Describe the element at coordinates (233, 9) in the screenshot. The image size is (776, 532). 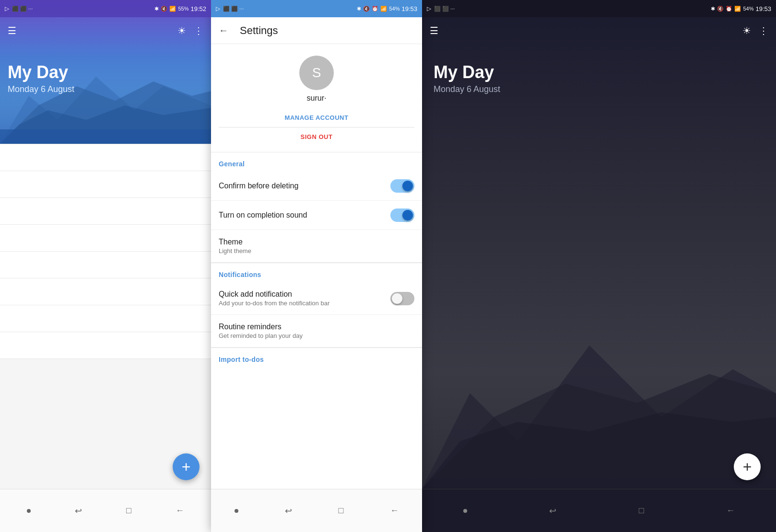
I see `settings-icons: ⬛ ⬛ ···` at that location.